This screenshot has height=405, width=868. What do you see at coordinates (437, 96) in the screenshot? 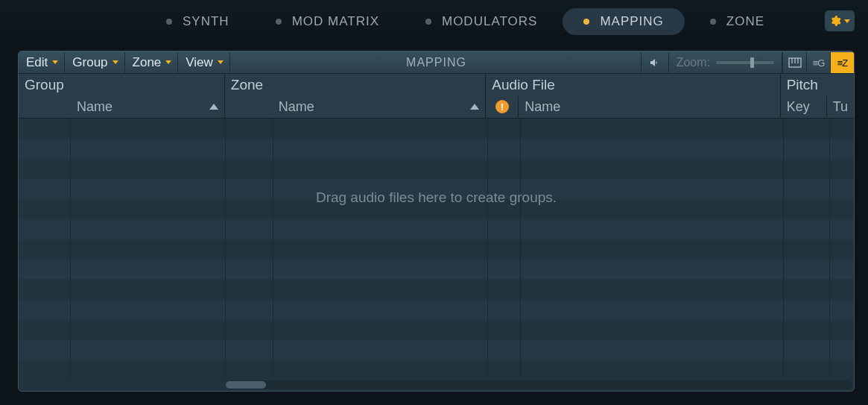
I see `column-headers: Group Name Zone Name Audio File` at bounding box center [437, 96].